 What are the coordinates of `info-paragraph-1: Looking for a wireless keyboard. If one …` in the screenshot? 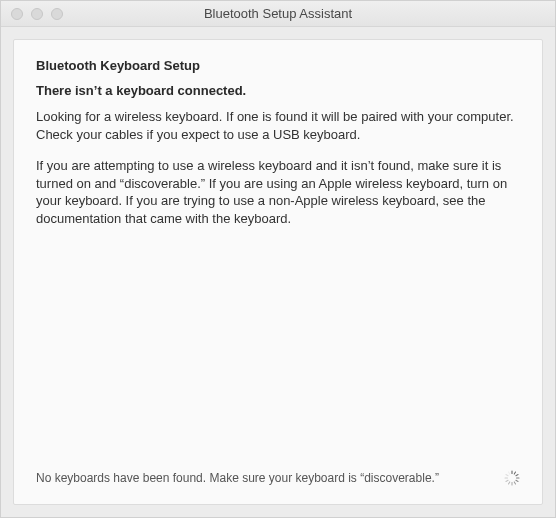 It's located at (278, 126).